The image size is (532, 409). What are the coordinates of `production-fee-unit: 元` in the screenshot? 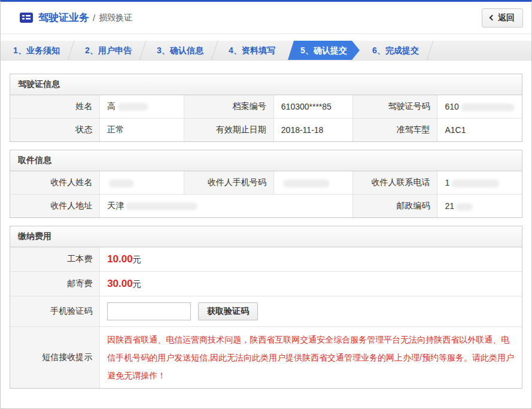 It's located at (137, 259).